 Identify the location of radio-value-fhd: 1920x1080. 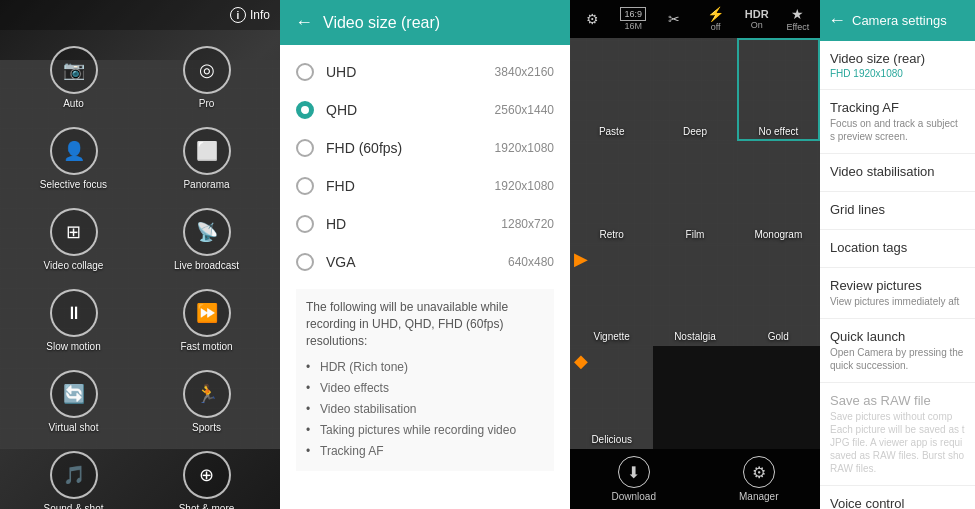
(524, 186).